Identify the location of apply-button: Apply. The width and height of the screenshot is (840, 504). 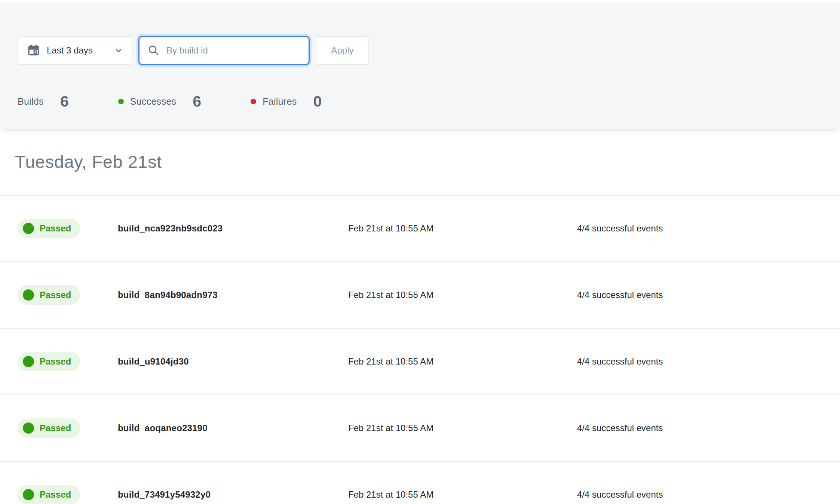
(343, 50).